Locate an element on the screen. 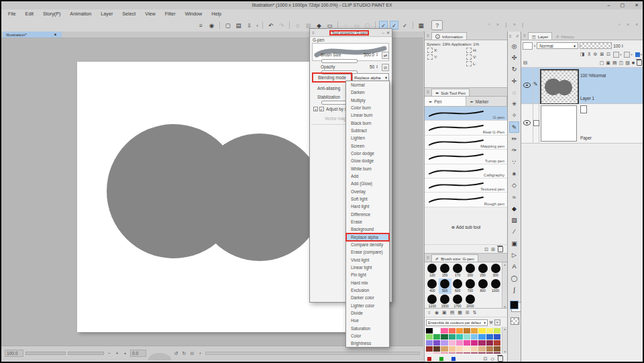  tool-icon: ◎ is located at coordinates (514, 46).